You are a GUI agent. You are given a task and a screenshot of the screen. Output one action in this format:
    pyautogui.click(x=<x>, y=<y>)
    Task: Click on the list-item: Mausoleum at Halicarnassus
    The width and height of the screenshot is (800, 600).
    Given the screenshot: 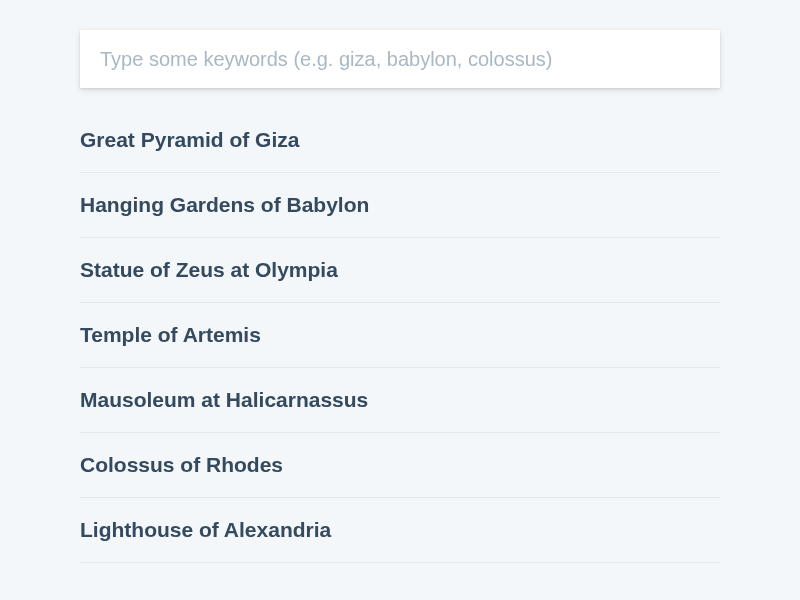 What is the action you would take?
    pyautogui.click(x=400, y=400)
    